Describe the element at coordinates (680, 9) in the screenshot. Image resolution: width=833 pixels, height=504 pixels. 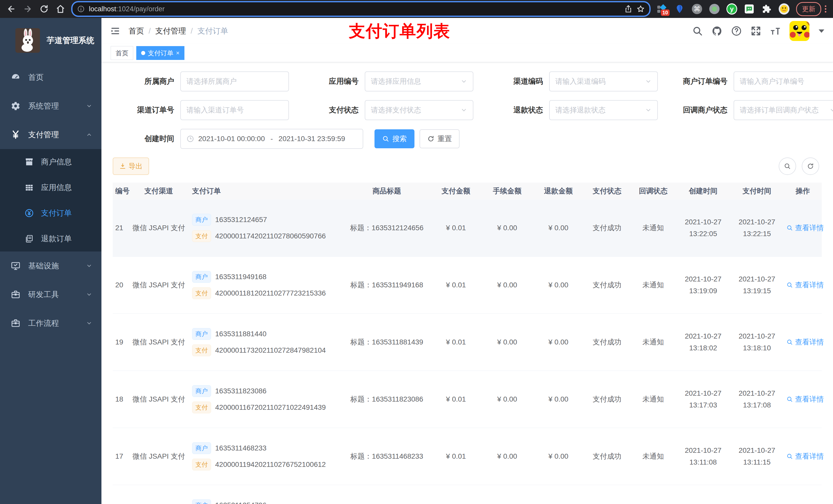
I see `extension-balloon-icon` at that location.